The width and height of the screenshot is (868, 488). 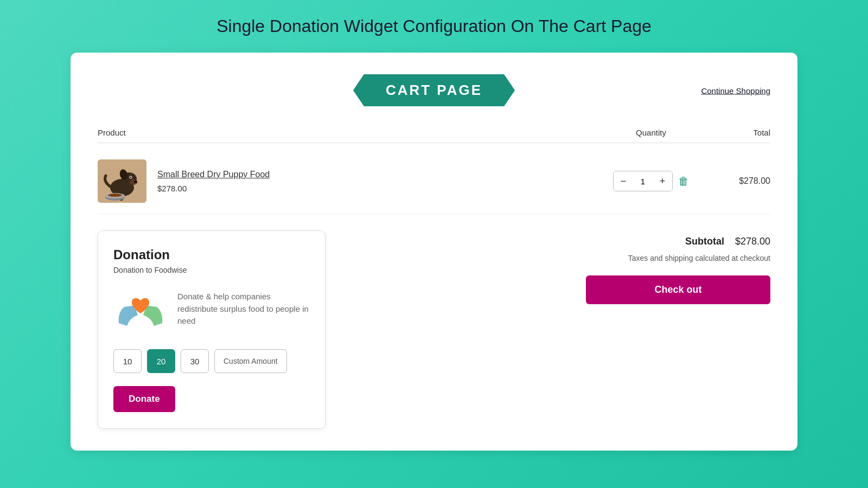 What do you see at coordinates (127, 361) in the screenshot?
I see `amount-10-button: 10` at bounding box center [127, 361].